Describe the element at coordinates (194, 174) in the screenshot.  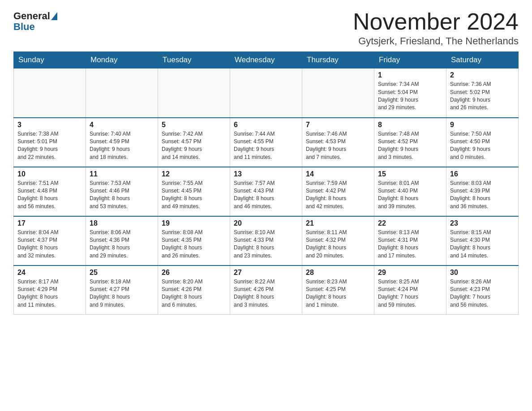
I see `day-number: 12` at that location.